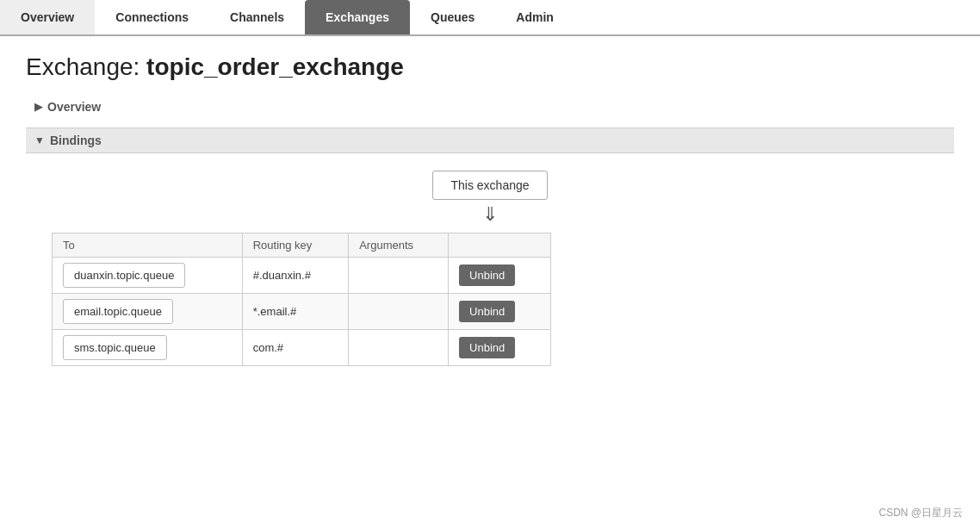 The width and height of the screenshot is (980, 529). What do you see at coordinates (124, 276) in the screenshot?
I see `queue-name: duanxin.topic.queue` at bounding box center [124, 276].